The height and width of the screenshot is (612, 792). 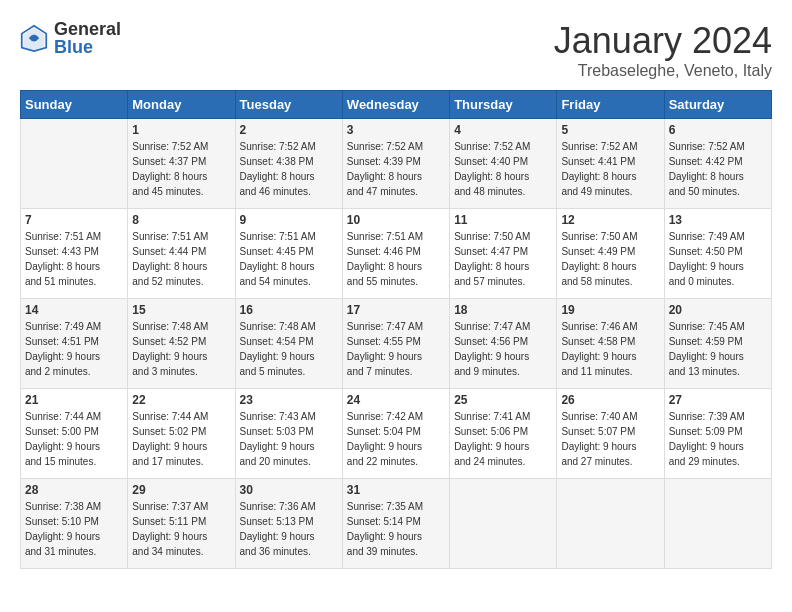 What do you see at coordinates (181, 529) in the screenshot?
I see `day-info: Sunrise: 7:37 AM Sunset: 5:11 PM Dayligh…` at bounding box center [181, 529].